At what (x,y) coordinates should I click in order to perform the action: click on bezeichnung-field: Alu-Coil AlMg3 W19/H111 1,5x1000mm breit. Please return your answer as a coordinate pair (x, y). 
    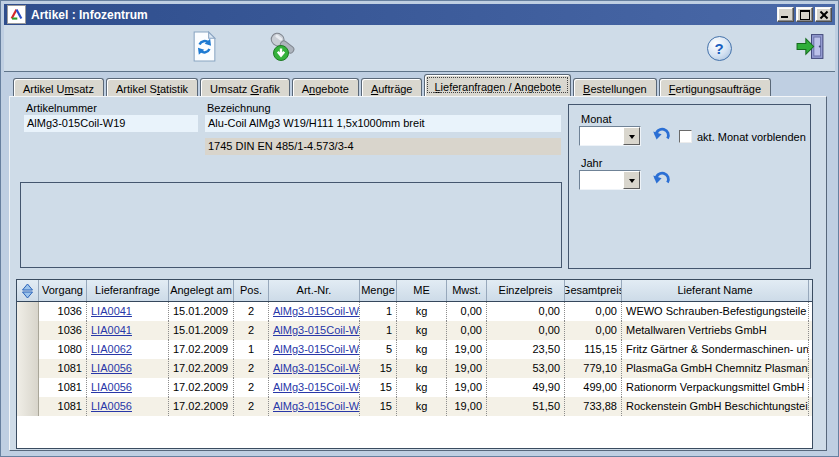
    Looking at the image, I should click on (383, 124).